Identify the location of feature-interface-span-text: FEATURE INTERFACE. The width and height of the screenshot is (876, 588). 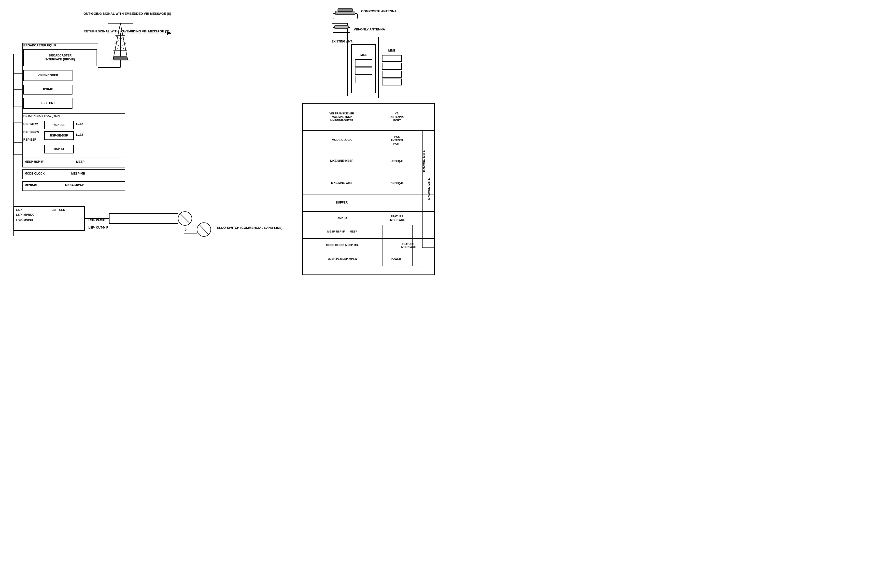
(408, 246).